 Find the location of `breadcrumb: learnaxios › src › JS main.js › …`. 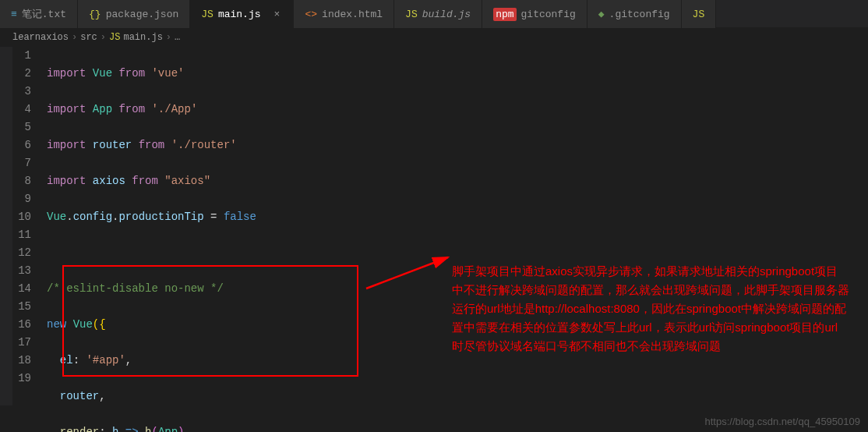

breadcrumb: learnaxios › src › JS main.js › … is located at coordinates (434, 37).